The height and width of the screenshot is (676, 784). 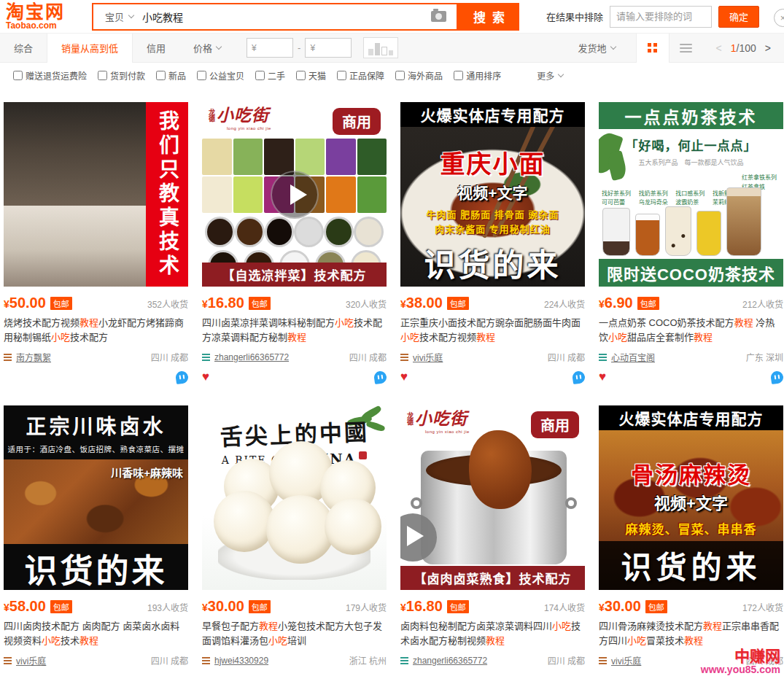 I want to click on icons-row: ♥, so click(x=295, y=377).